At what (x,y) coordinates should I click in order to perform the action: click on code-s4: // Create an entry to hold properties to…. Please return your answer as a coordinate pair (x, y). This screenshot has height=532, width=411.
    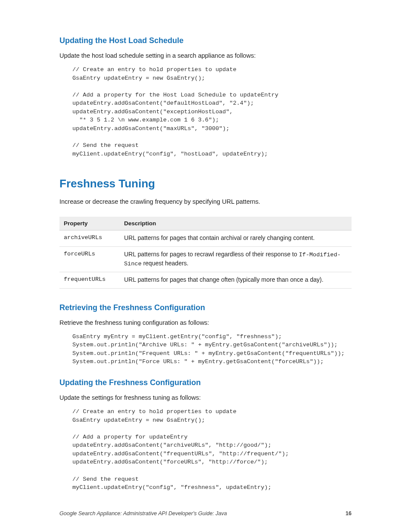
    Looking at the image, I should click on (212, 450).